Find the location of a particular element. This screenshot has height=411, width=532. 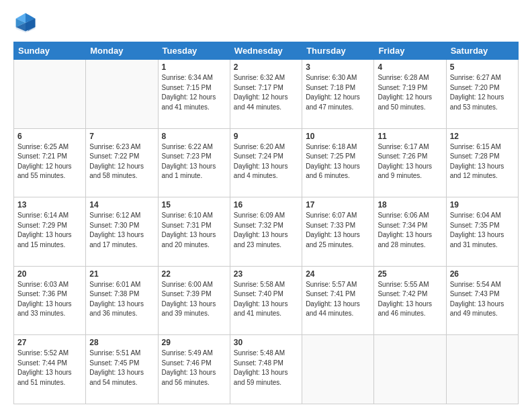

day-info: Sunrise: 6:14 AM Sunset: 7:29 PM Dayligh… is located at coordinates (50, 230).